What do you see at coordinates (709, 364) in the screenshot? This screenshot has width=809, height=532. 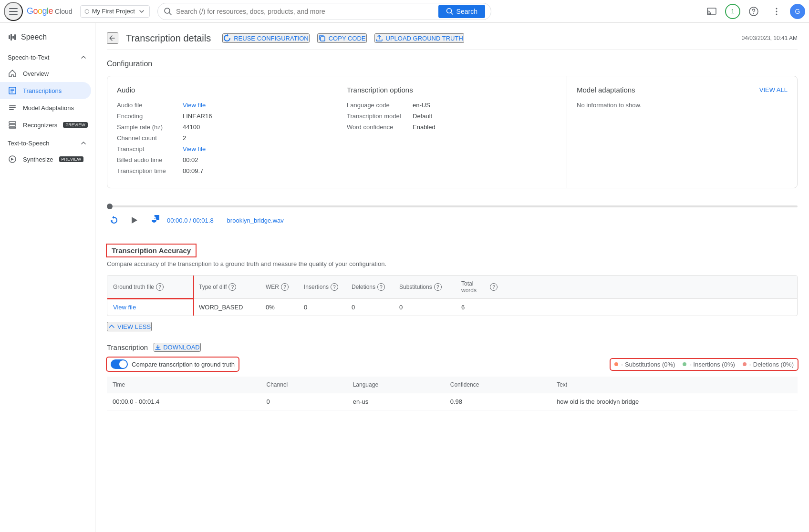 I see `legend-insertions: - Insertions (0%)` at bounding box center [709, 364].